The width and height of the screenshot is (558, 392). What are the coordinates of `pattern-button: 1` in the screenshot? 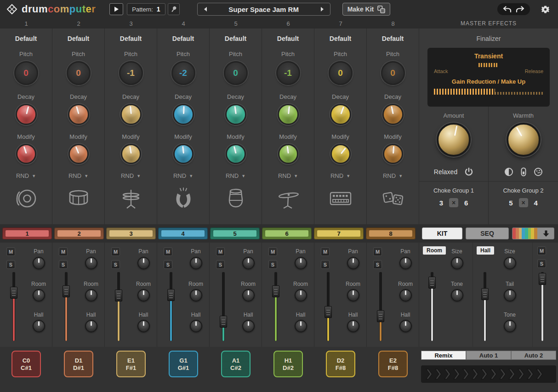 It's located at (27, 233).